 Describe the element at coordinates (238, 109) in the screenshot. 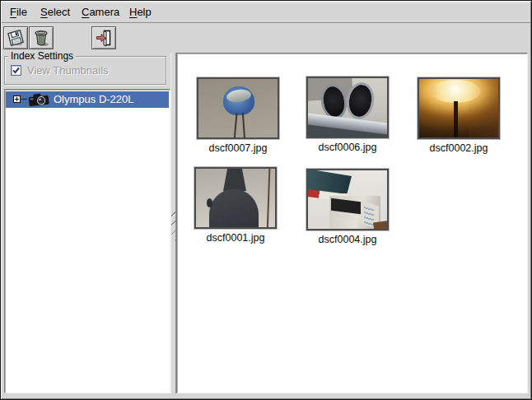

I see `thumbnail-image-dscf0007` at that location.